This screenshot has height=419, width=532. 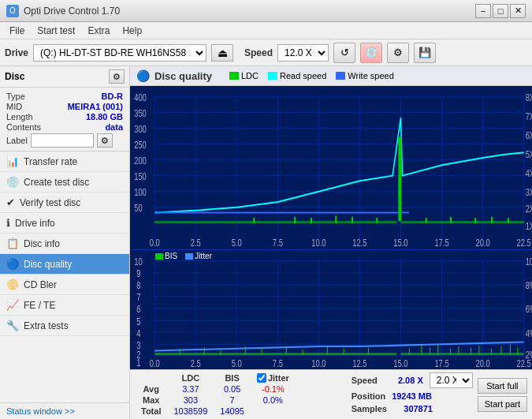 What do you see at coordinates (13, 264) in the screenshot?
I see `disc-quality-icon: 🔵` at bounding box center [13, 264].